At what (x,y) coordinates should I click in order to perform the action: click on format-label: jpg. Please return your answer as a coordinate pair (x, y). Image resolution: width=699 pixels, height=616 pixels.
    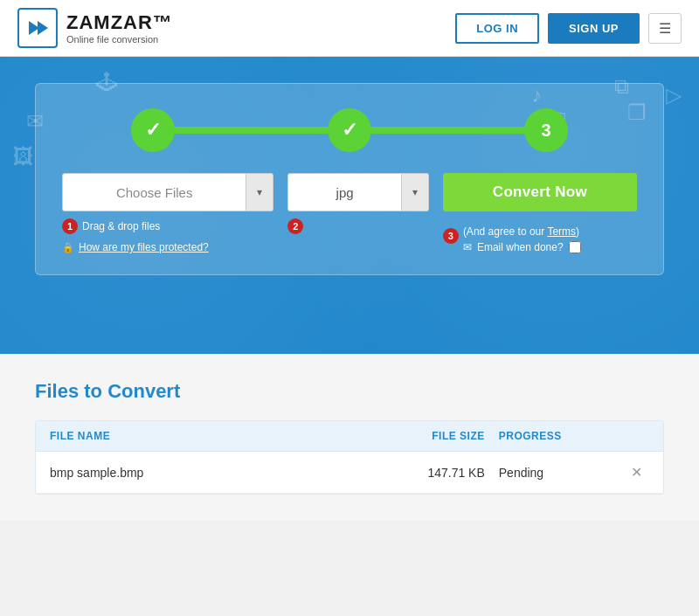
    Looking at the image, I should click on (344, 192).